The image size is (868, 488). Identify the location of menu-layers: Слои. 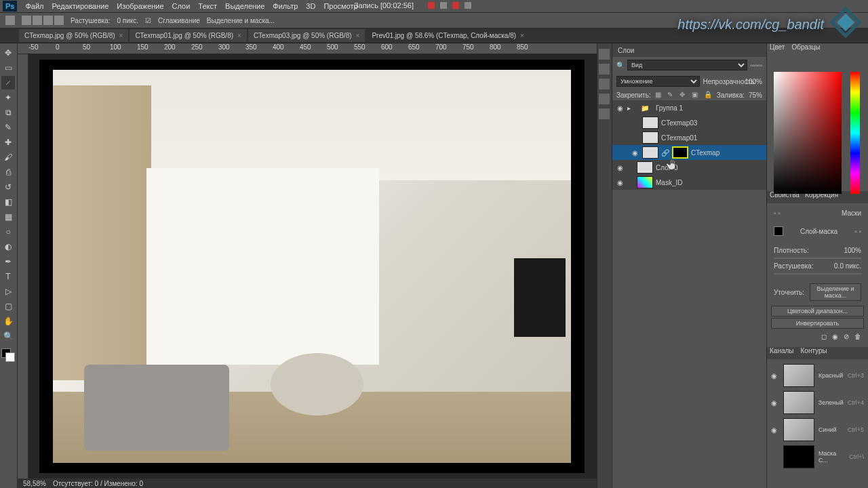
(182, 6).